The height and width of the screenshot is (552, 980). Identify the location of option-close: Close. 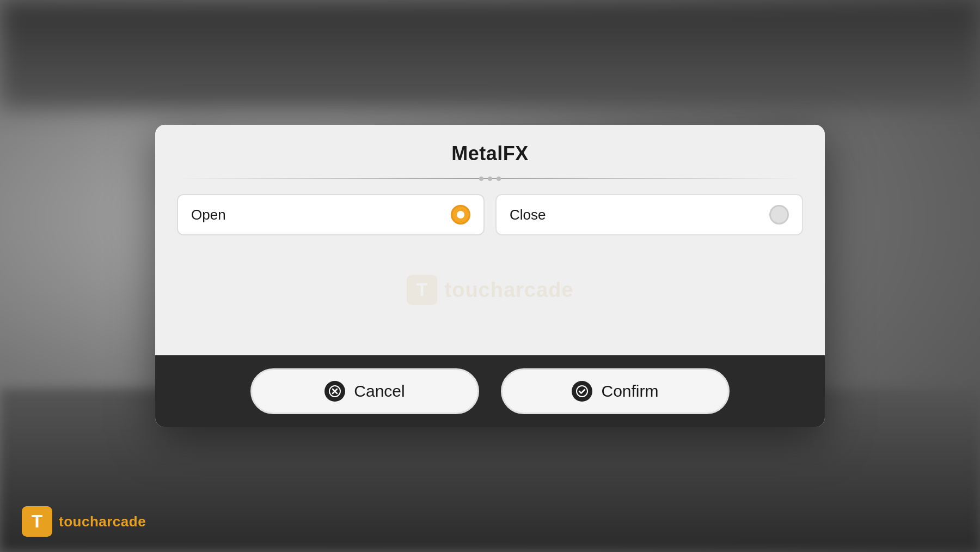
(649, 215).